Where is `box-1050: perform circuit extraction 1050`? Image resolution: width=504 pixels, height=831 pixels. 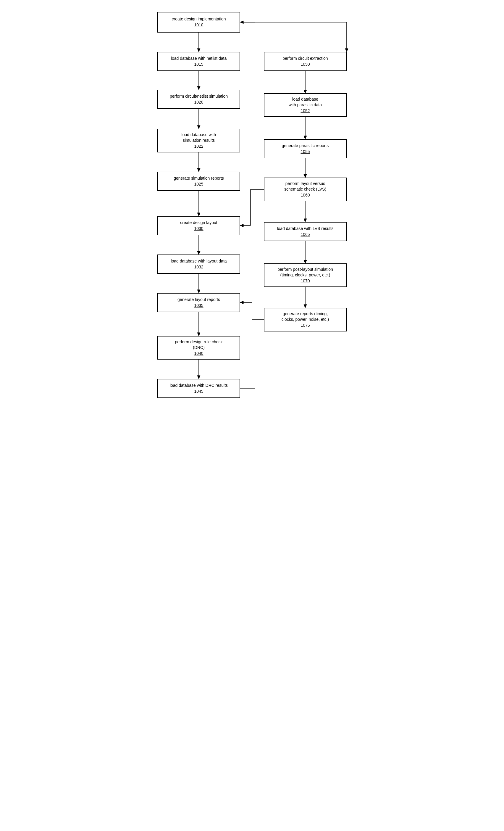
box-1050: perform circuit extraction 1050 is located at coordinates (305, 61).